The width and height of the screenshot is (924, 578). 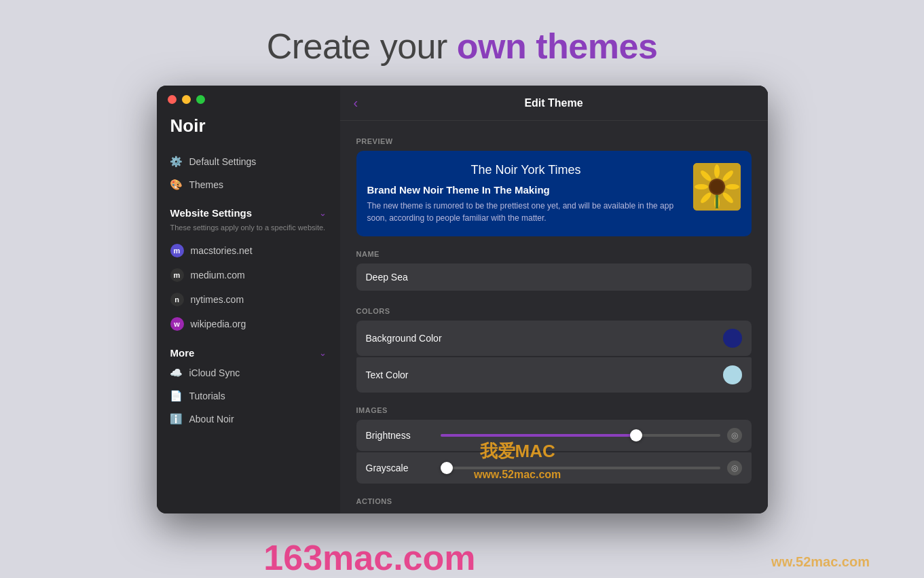 I want to click on brightness-fill, so click(x=538, y=435).